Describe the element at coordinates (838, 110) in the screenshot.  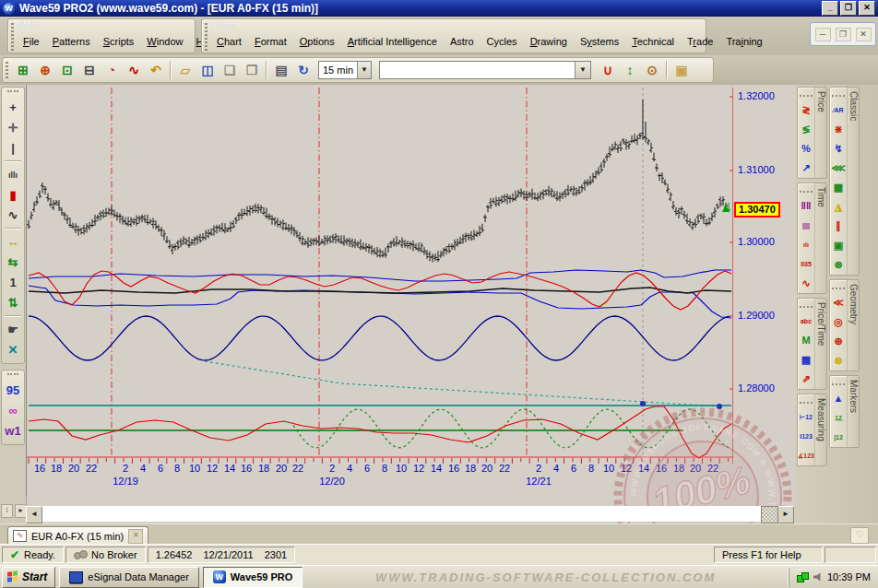
I see `angles-ar-icon: ∕AR` at that location.